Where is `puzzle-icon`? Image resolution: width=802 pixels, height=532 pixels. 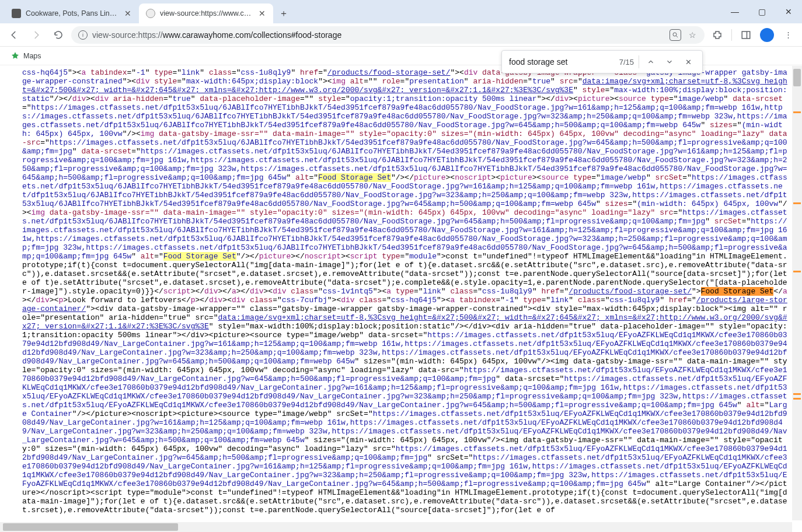 puzzle-icon is located at coordinates (717, 35).